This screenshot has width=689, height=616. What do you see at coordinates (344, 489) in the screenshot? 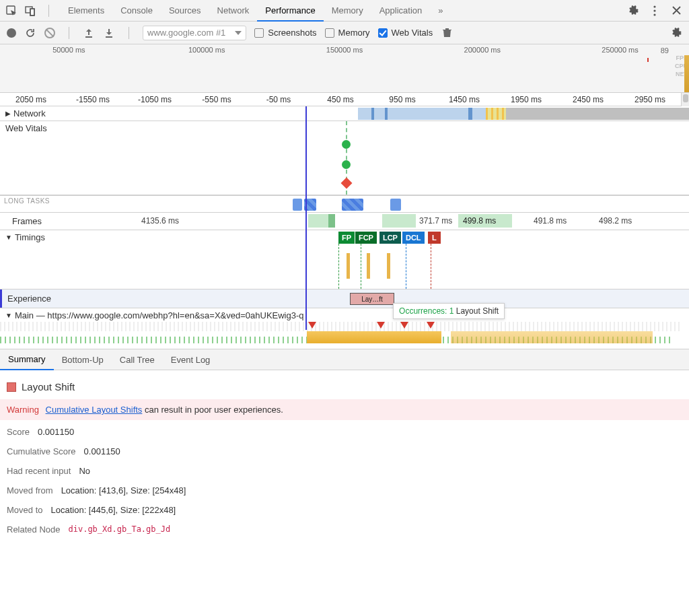
I see `movedfrom-row: Moved fromLocation: [413,6], Size: [254x…` at bounding box center [344, 489].